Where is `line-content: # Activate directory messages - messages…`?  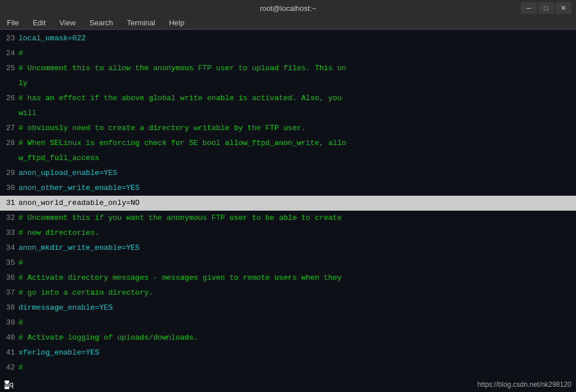 line-content: # Activate directory messages - messages… is located at coordinates (297, 278).